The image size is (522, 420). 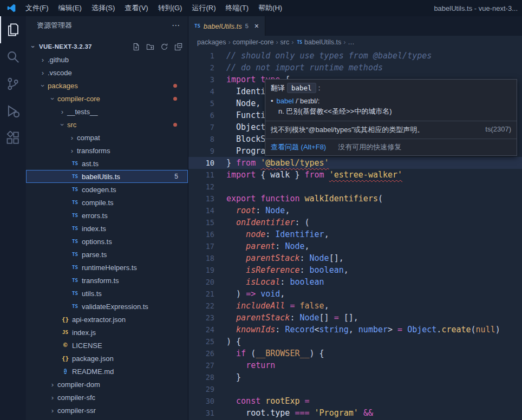 What do you see at coordinates (107, 86) in the screenshot?
I see `tree-item-packages: ›packages` at bounding box center [107, 86].